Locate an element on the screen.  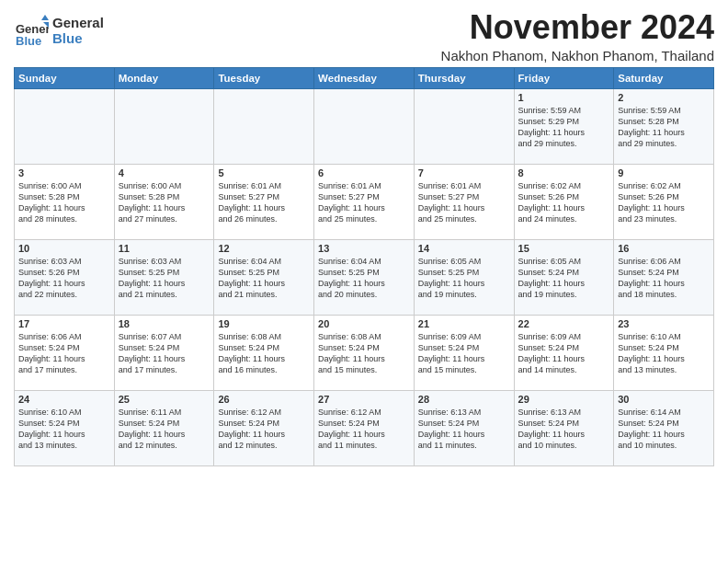
day-info: Sunrise: 5:59 AM Sunset: 5:29 PM Dayligh… is located at coordinates (564, 127).